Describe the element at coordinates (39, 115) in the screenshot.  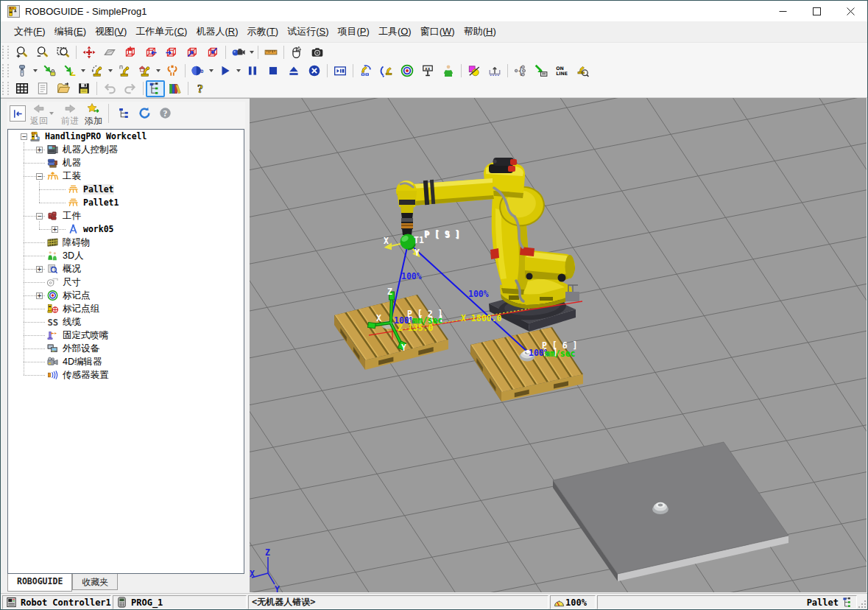
I see `back-button: 返回` at that location.